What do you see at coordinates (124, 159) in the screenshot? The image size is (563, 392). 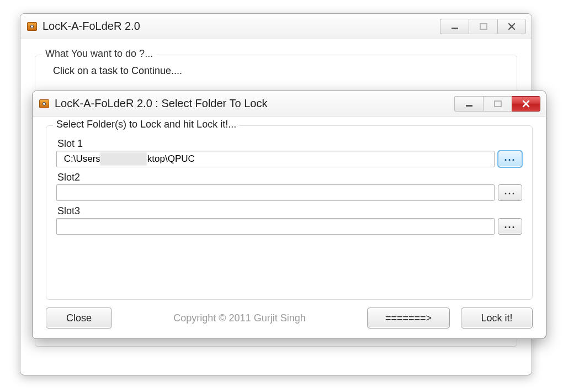 I see `redacted-region` at bounding box center [124, 159].